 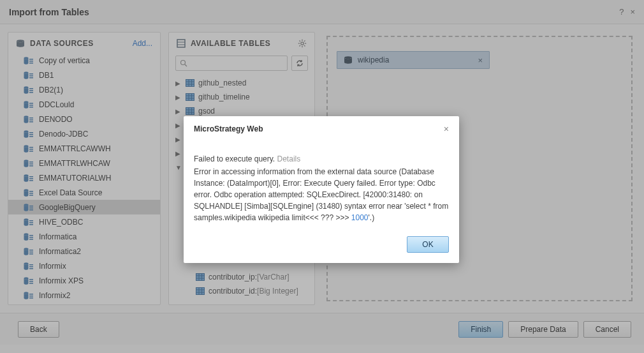 I want to click on dialog-close-icon: ×, so click(x=446, y=129).